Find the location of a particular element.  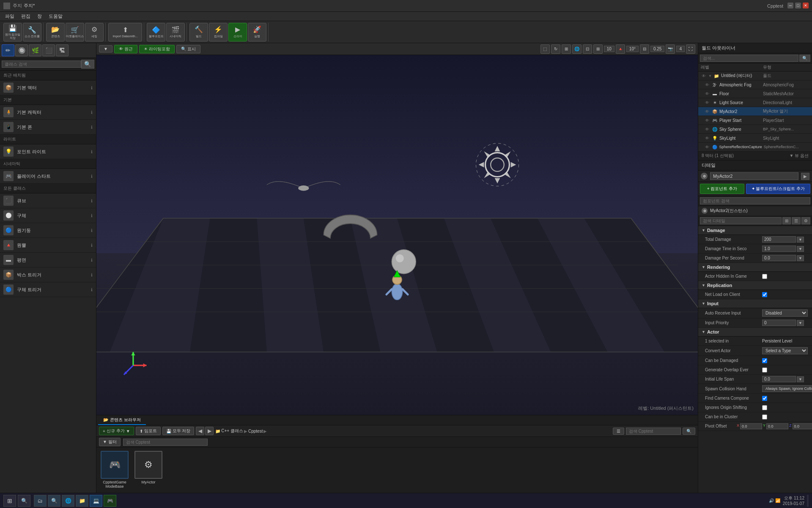

pivot-x-input is located at coordinates (751, 426).